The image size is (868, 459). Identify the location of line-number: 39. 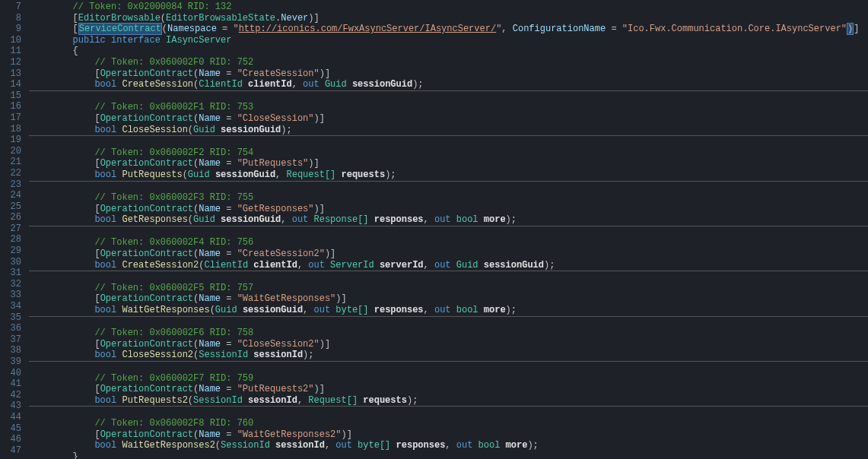
(12, 362).